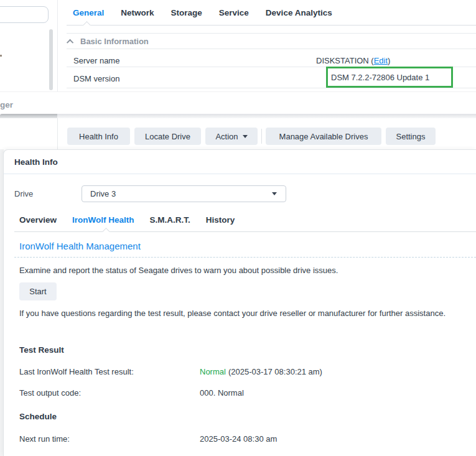 The image size is (476, 456). Describe the element at coordinates (266, 116) in the screenshot. I see `window-top-edge-right` at that location.